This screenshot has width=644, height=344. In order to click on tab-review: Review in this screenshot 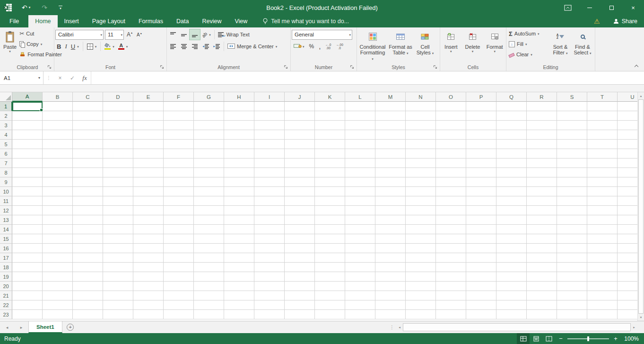, I will do `click(212, 21)`.